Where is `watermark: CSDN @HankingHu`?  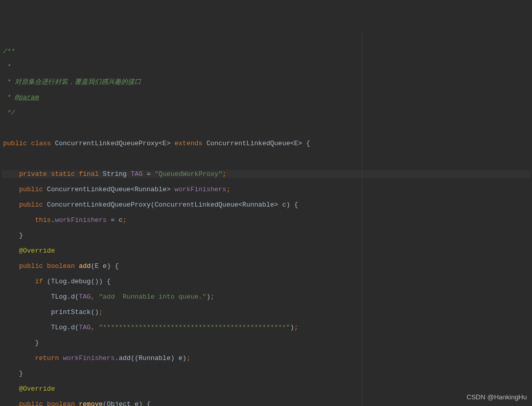 watermark: CSDN @HankingHu is located at coordinates (497, 397).